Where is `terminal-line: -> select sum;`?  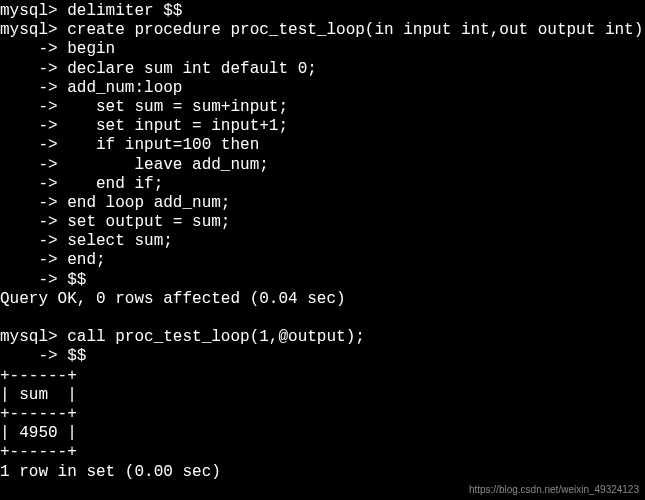 terminal-line: -> select sum; is located at coordinates (322, 242).